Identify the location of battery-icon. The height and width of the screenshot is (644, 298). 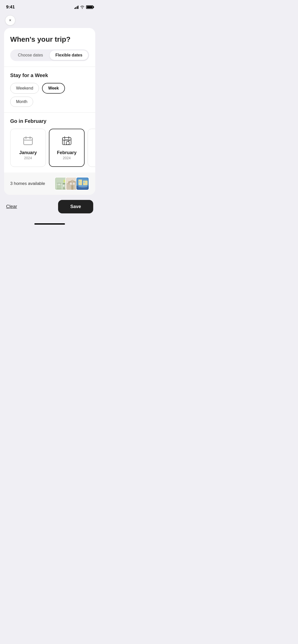
(90, 7).